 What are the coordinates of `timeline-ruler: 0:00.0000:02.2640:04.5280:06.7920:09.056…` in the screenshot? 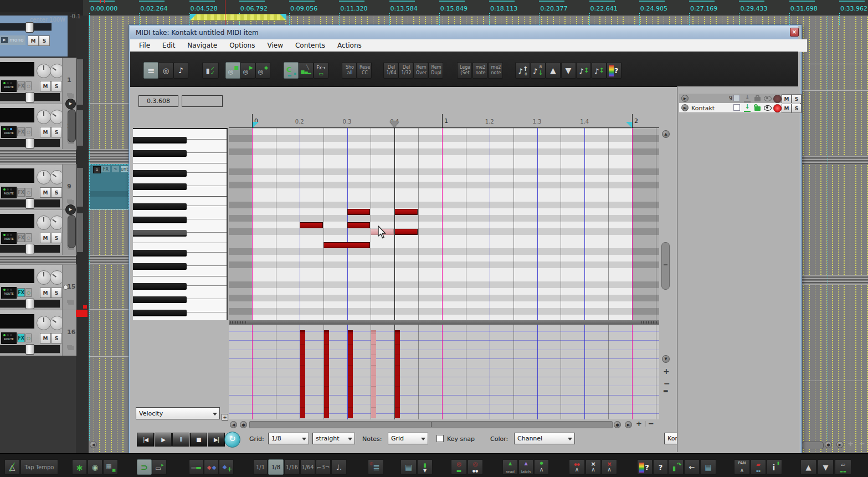 It's located at (434, 8).